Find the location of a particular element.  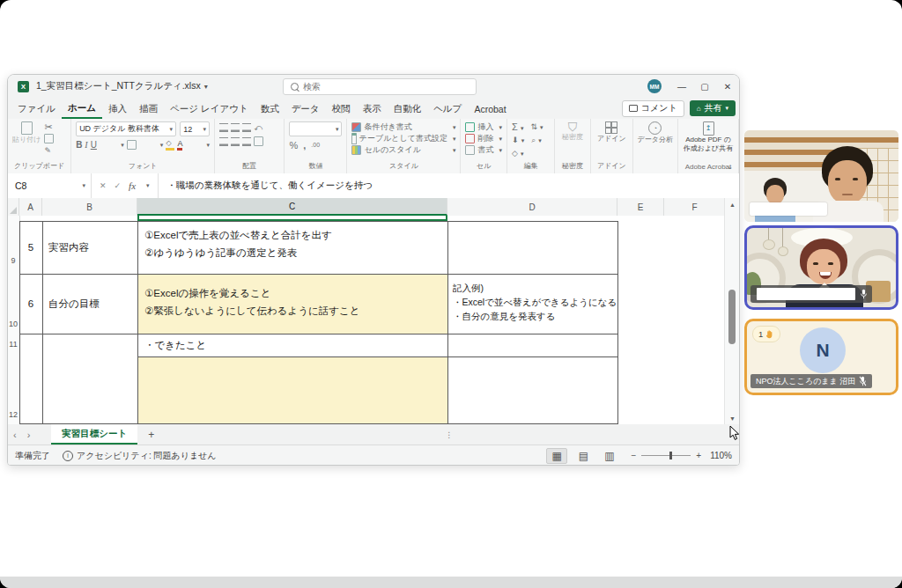

cell-c9-line2: ②ゆうゆうゆう記事の選定と発表 is located at coordinates (220, 253).